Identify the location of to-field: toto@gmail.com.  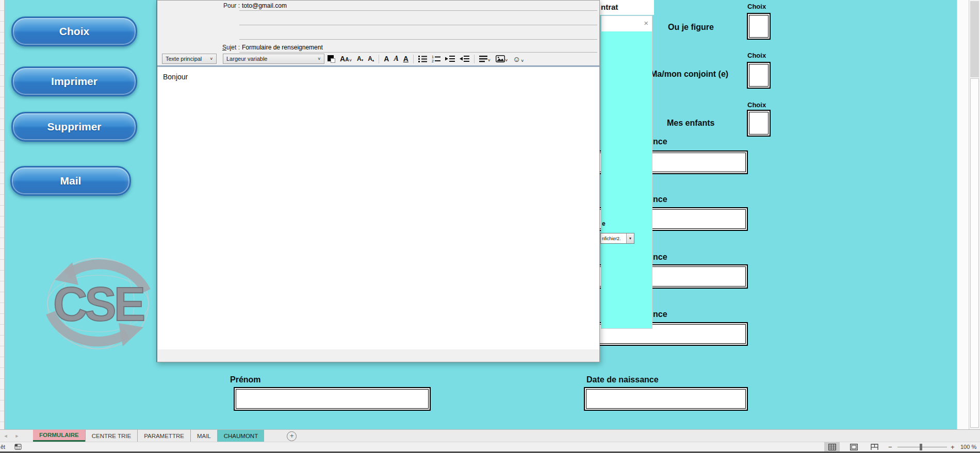
(264, 6).